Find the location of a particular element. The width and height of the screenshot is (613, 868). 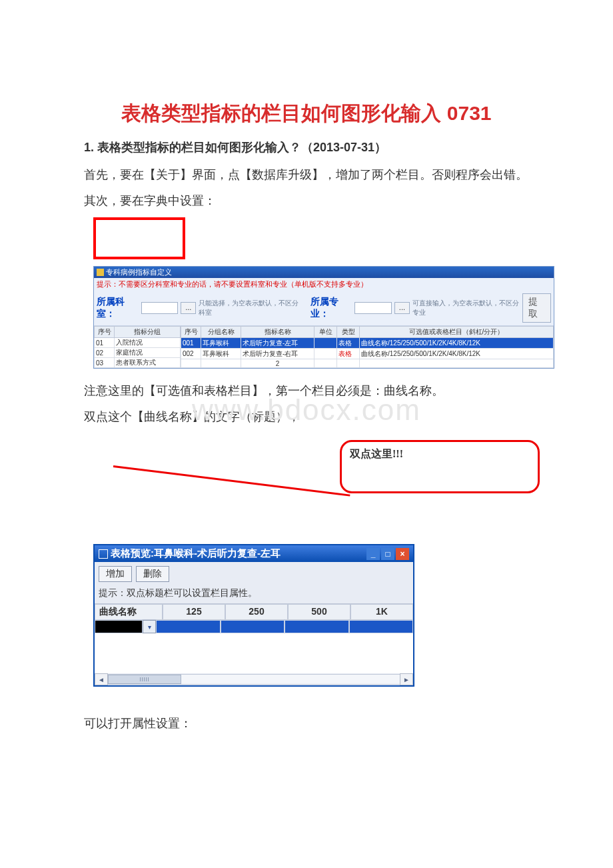

column-header: 250 is located at coordinates (257, 612).